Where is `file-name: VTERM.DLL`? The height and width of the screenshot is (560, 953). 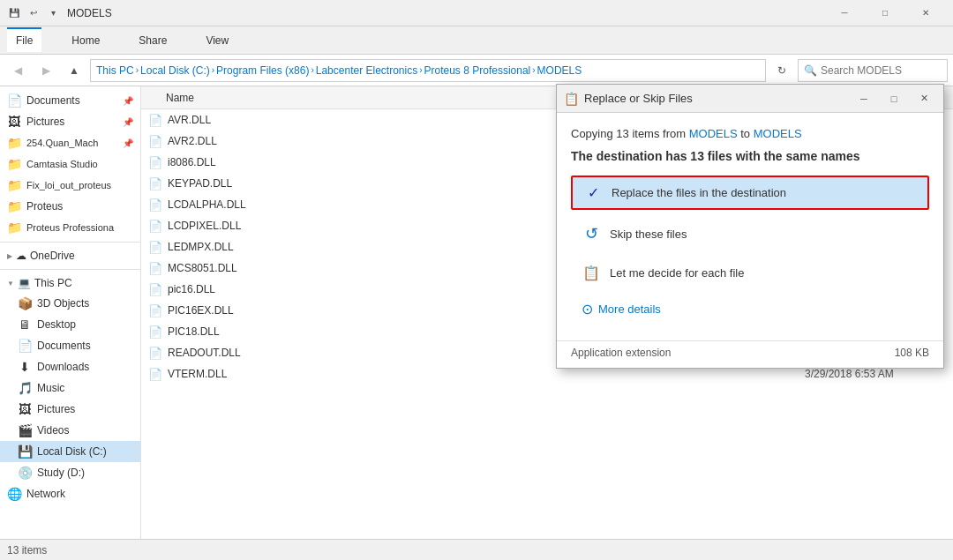
file-name: VTERM.DLL is located at coordinates (198, 374).